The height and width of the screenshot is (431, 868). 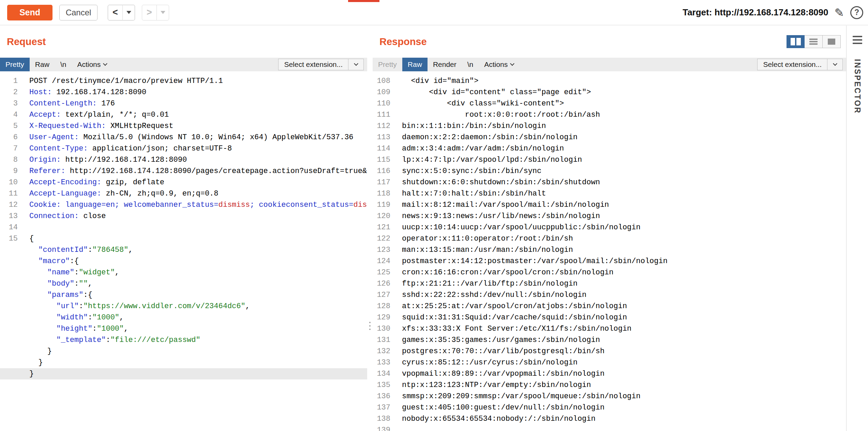 What do you see at coordinates (491, 385) in the screenshot?
I see `code-text: ntp:x:123:123:NTP:/var/empty:/sbin/nolog…` at bounding box center [491, 385].